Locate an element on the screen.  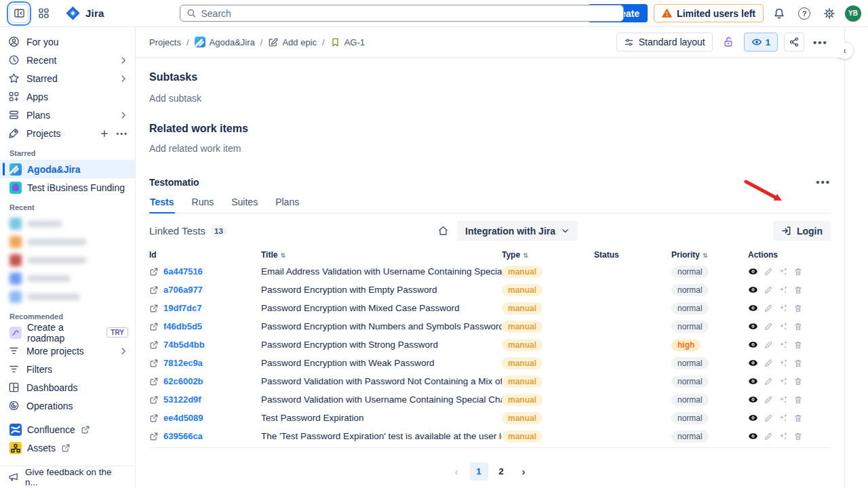
test-id-link: 6a447516 is located at coordinates (205, 271).